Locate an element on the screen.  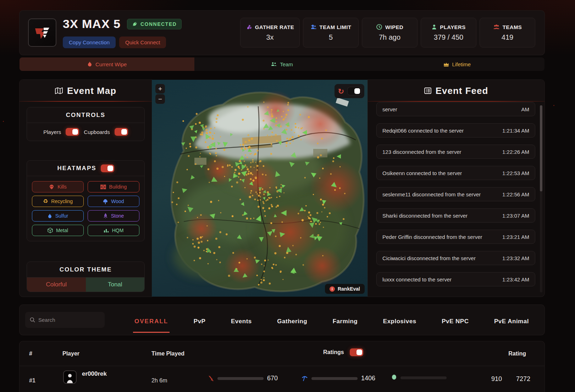
ore-icon is located at coordinates (249, 27).